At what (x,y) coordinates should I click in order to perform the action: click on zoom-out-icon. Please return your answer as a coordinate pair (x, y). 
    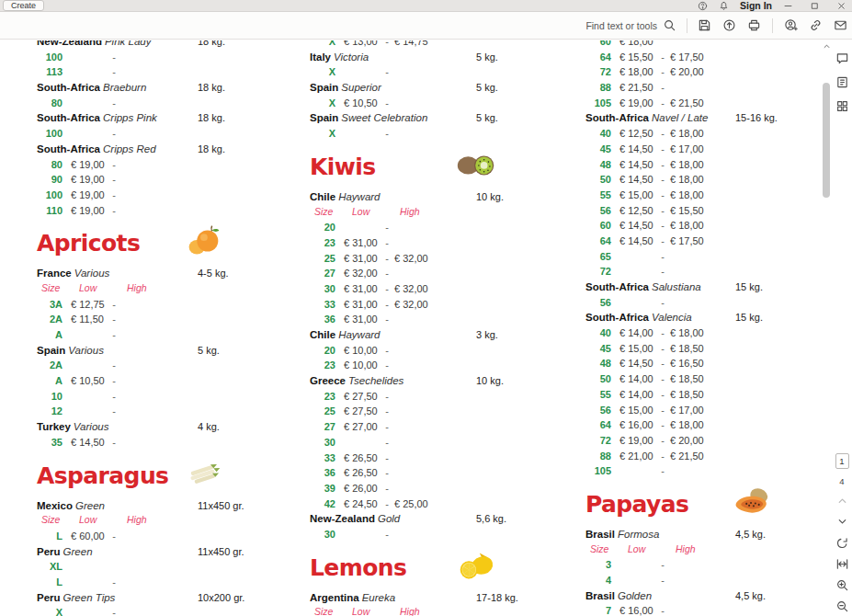
    Looking at the image, I should click on (842, 607).